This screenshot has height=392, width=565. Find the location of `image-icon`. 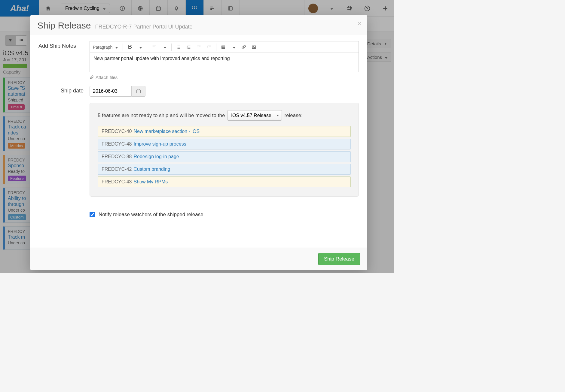

image-icon is located at coordinates (254, 47).